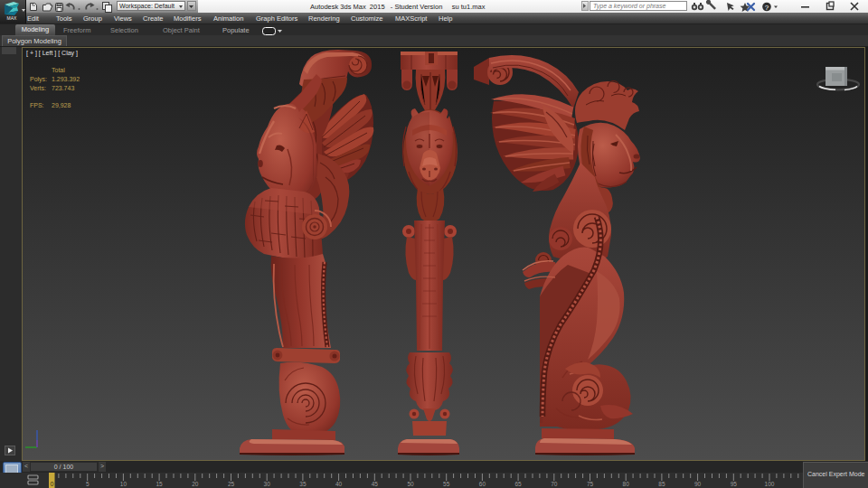  What do you see at coordinates (447, 484) in the screenshot?
I see `svg-text: 55` at bounding box center [447, 484].